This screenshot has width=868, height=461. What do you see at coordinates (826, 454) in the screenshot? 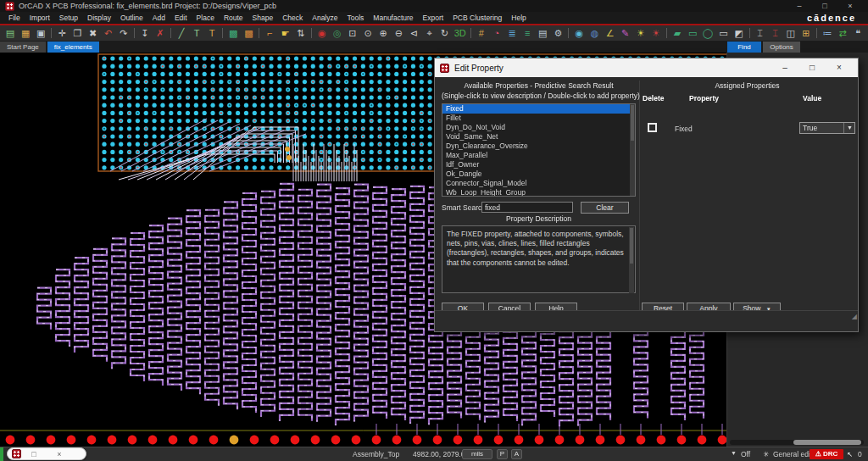
I see `drc-status-badge: ⚠ DRC` at bounding box center [826, 454].